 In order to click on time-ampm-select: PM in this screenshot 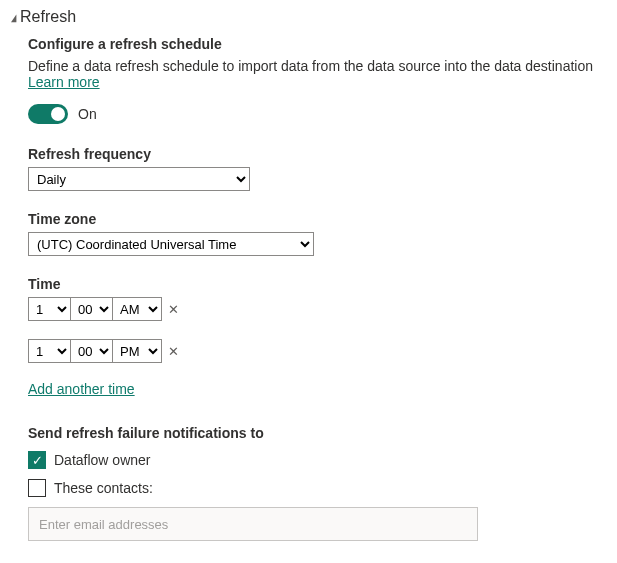, I will do `click(137, 351)`.